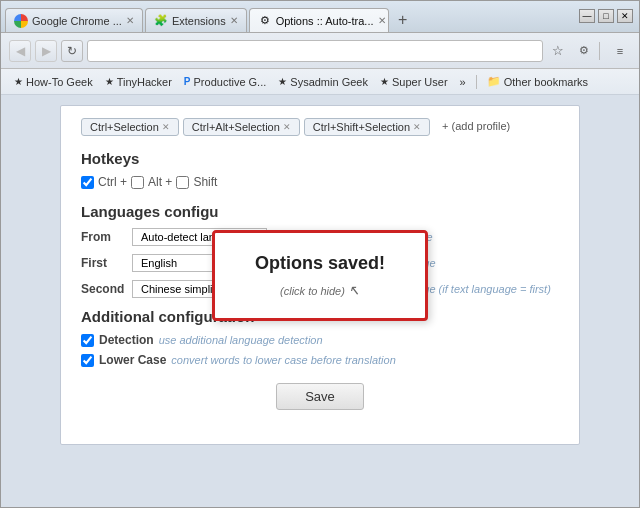 This screenshot has height=508, width=640. What do you see at coordinates (144, 82) in the screenshot?
I see `tinyhacker-label: TinyHacker` at bounding box center [144, 82].